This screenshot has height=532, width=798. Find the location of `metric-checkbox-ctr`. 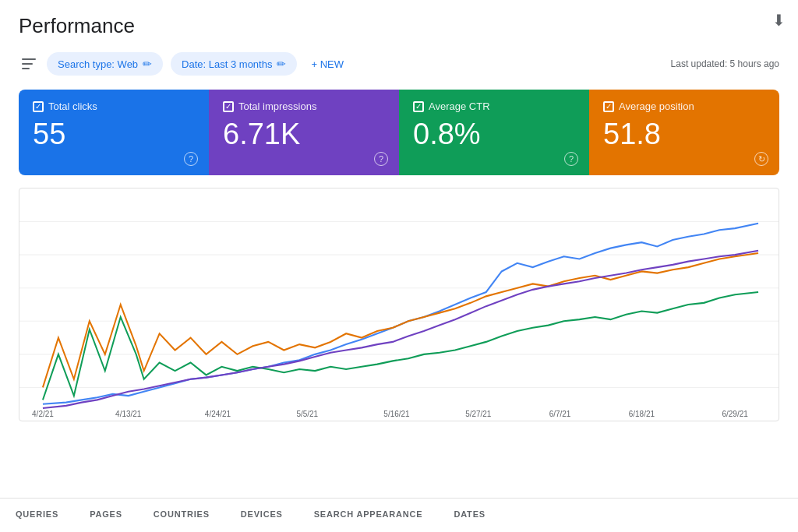

metric-checkbox-ctr is located at coordinates (418, 107).